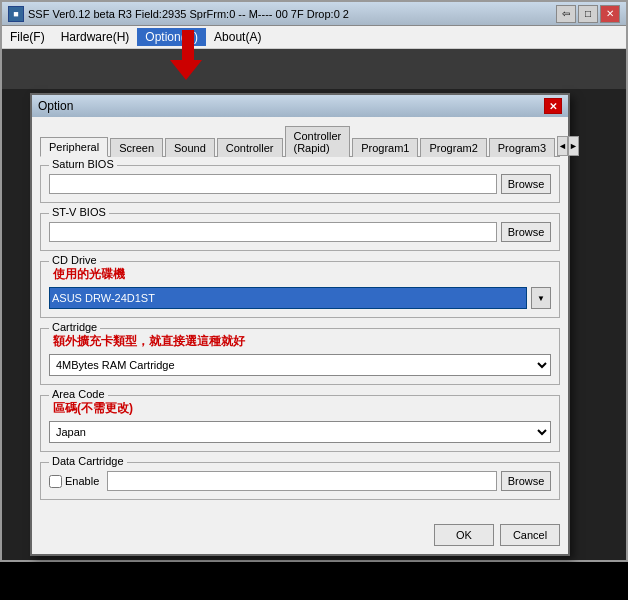 The width and height of the screenshot is (628, 600). Describe the element at coordinates (300, 481) in the screenshot. I see `data-cartridge-group: Data Cartridge Enable Browse` at that location.